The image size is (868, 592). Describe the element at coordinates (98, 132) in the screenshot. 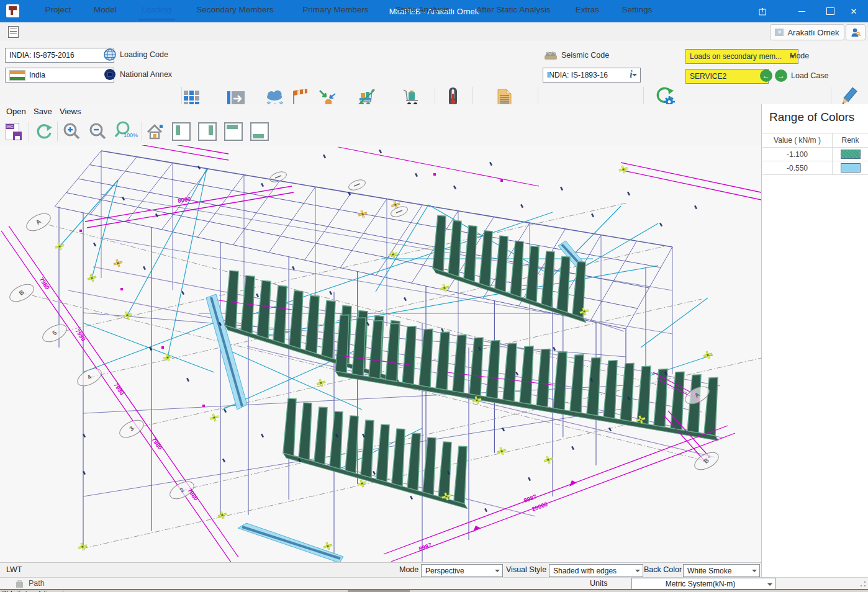

I see `zoom-out-button` at that location.